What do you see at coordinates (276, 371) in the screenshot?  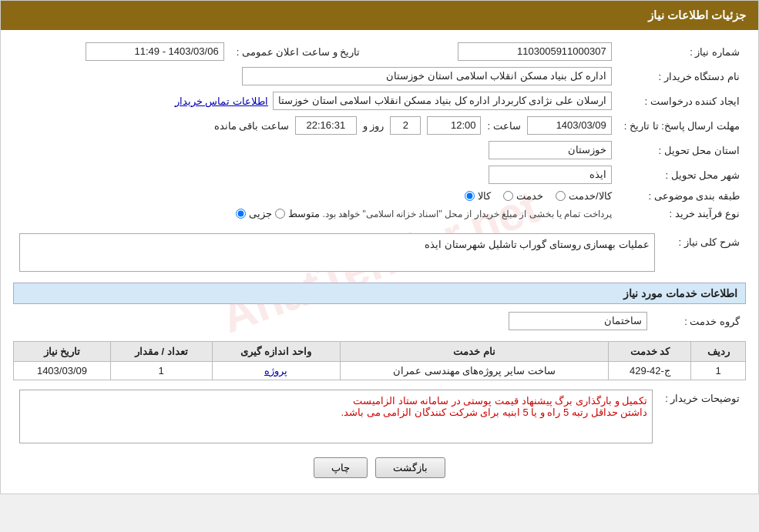 I see `row-unit: پروژه` at bounding box center [276, 371].